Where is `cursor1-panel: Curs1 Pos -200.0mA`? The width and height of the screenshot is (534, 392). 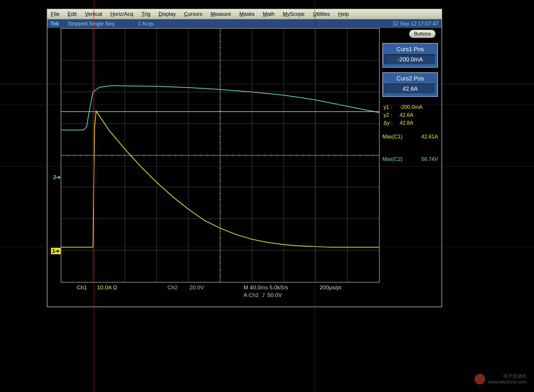
cursor1-panel: Curs1 Pos -200.0mA is located at coordinates (410, 55).